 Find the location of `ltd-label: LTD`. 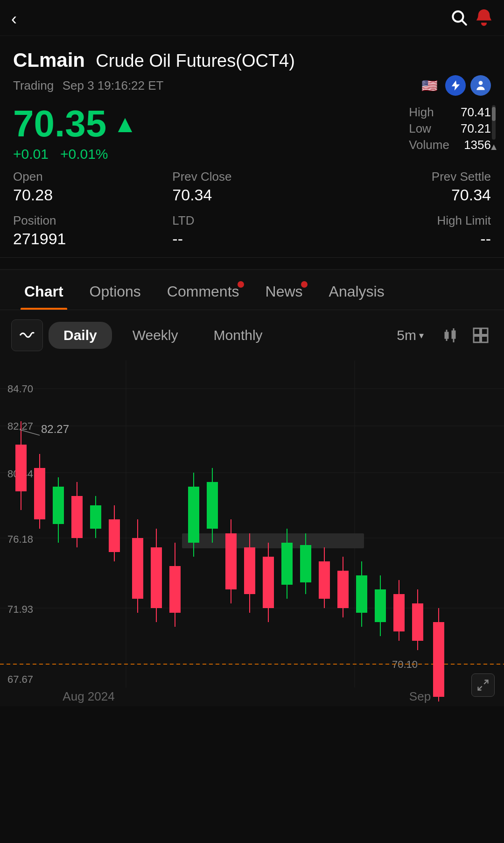

ltd-label: LTD is located at coordinates (252, 220).